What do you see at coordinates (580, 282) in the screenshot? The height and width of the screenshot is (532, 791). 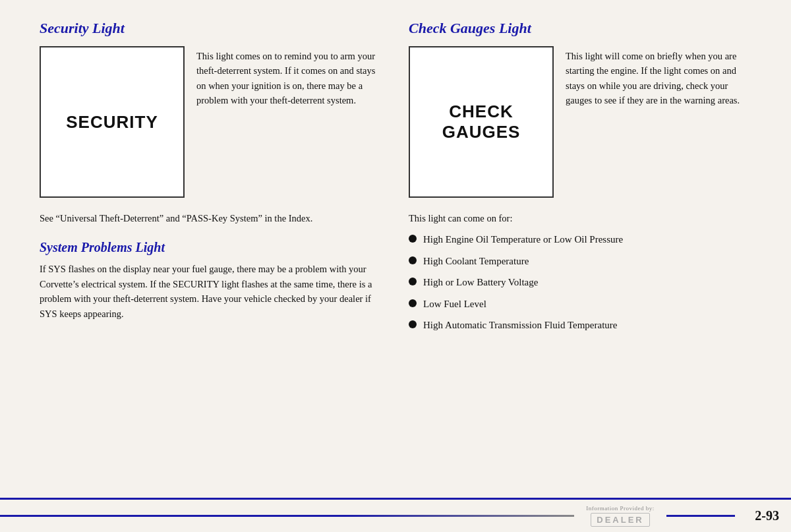 I see `check-gauges-bullets: High Engine Oil Temperature or Low Oil P…` at bounding box center [580, 282].